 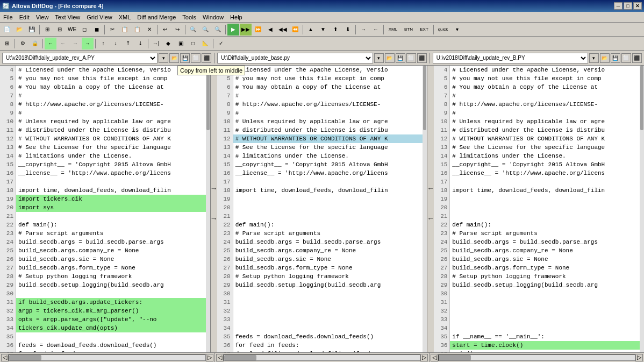 I want to click on path-left-select: U:\v2018\Diff\daily_update_rev_A.PY, so click(x=80, y=58).